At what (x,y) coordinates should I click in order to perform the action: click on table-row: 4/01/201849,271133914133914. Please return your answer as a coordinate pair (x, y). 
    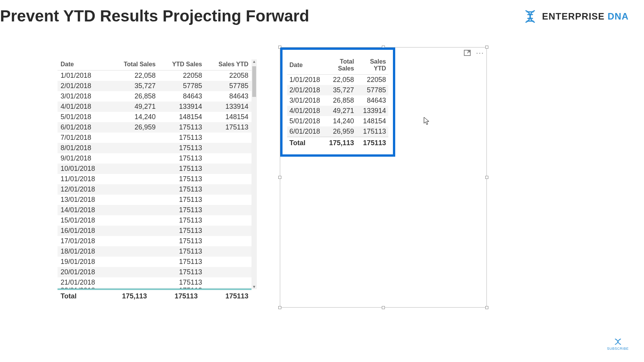
    Looking at the image, I should click on (154, 106).